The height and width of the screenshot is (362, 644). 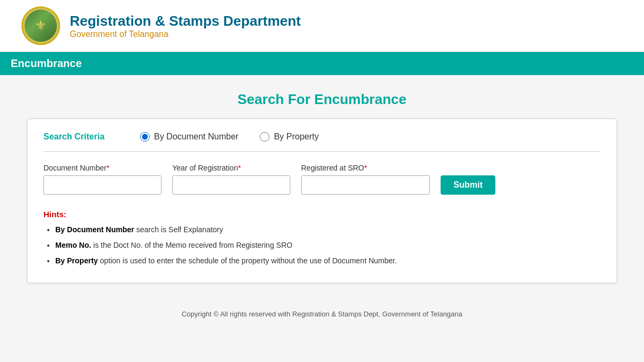 I want to click on radio-by-doc-num: By Document Number, so click(x=189, y=137).